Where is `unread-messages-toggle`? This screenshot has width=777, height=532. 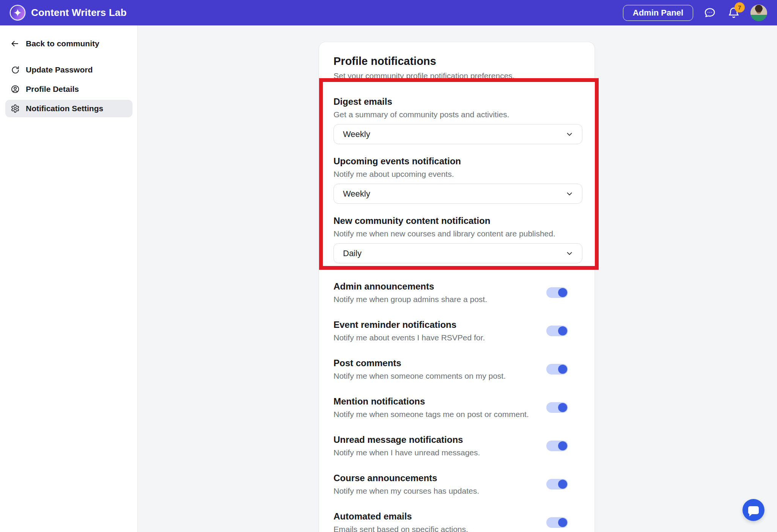 unread-messages-toggle is located at coordinates (557, 446).